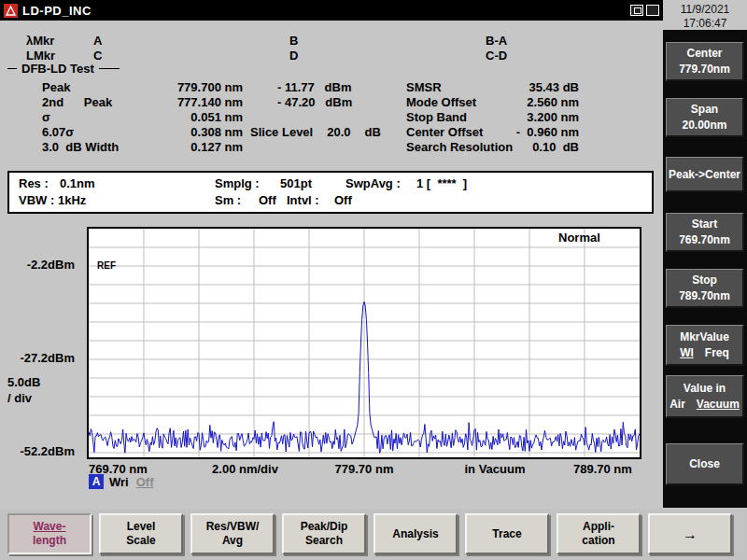  What do you see at coordinates (92, 147) in the screenshot?
I see `result-label: 3.0 dB Width` at bounding box center [92, 147].